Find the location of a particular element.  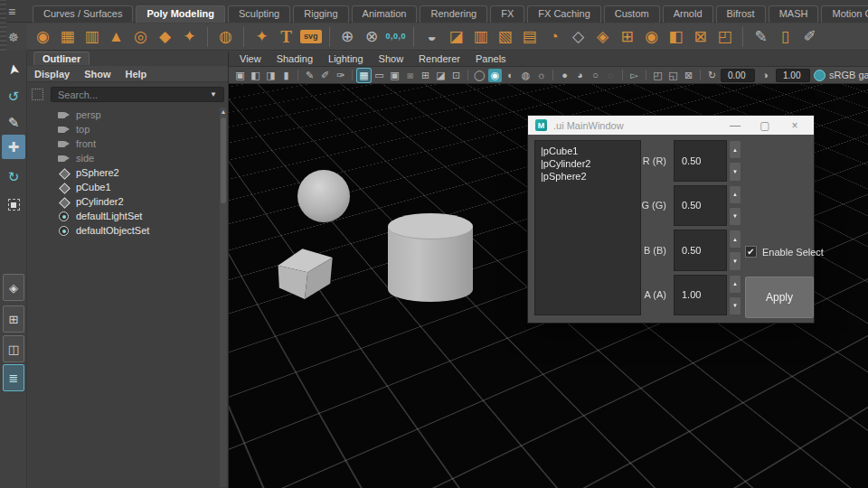

outliner-menu-item: Show is located at coordinates (98, 74).